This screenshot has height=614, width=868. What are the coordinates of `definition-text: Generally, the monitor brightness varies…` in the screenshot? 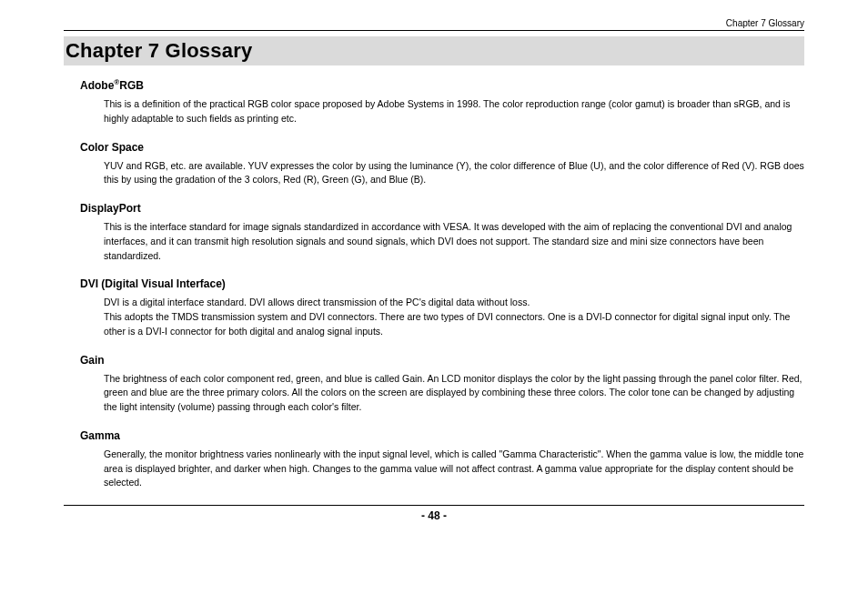 It's located at (454, 469).